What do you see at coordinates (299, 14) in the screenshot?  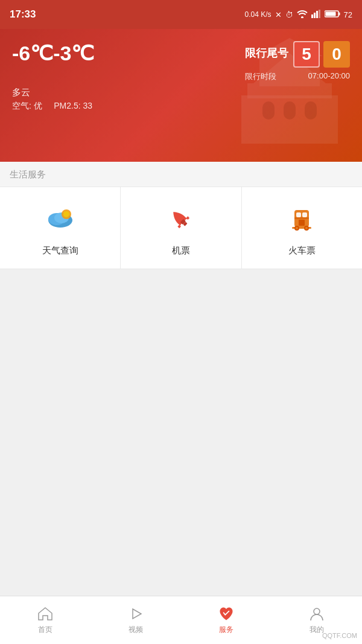 I see `status-right: 0.04 K/s ✕ ⏱ 72` at bounding box center [299, 14].